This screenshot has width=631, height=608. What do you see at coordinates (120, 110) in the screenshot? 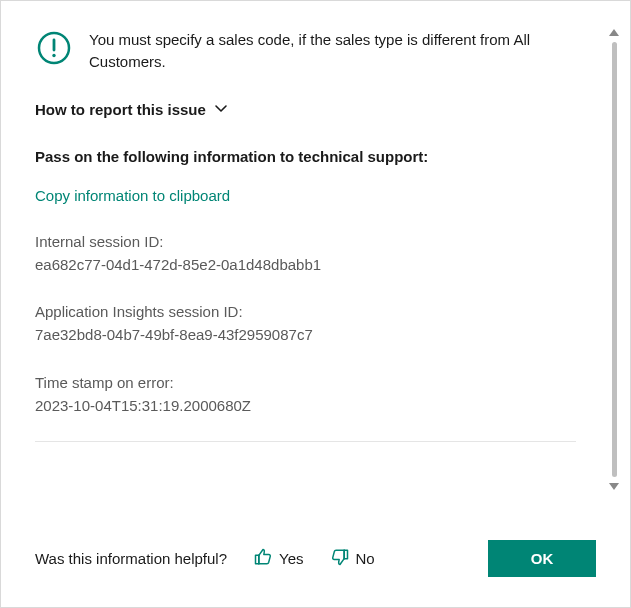
I see `how-to-report-label: How to report this issue` at bounding box center [120, 110].